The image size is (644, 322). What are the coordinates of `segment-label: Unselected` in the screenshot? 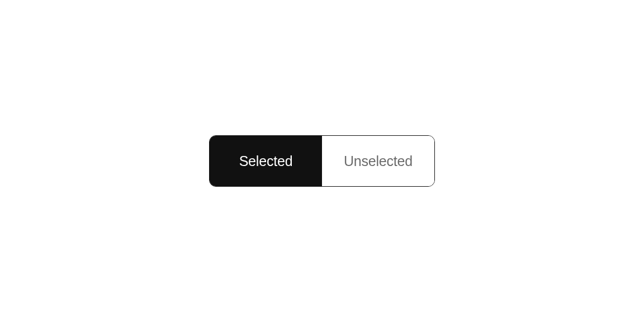 It's located at (378, 161).